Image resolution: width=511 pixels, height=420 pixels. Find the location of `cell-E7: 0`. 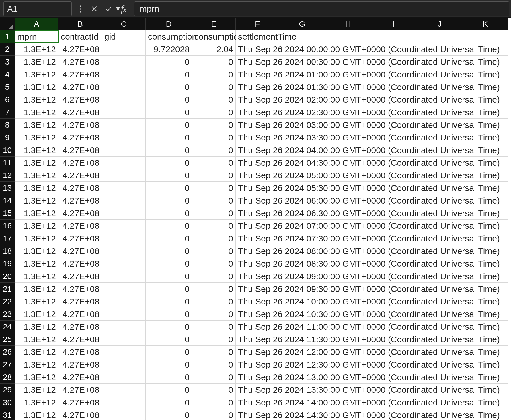

cell-E7: 0 is located at coordinates (214, 112).